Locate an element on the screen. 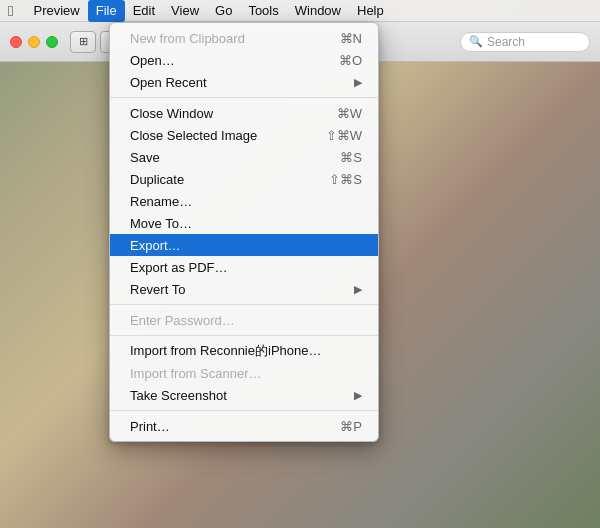 This screenshot has width=600, height=528. menu-revert-to-label: Revert To is located at coordinates (158, 290).